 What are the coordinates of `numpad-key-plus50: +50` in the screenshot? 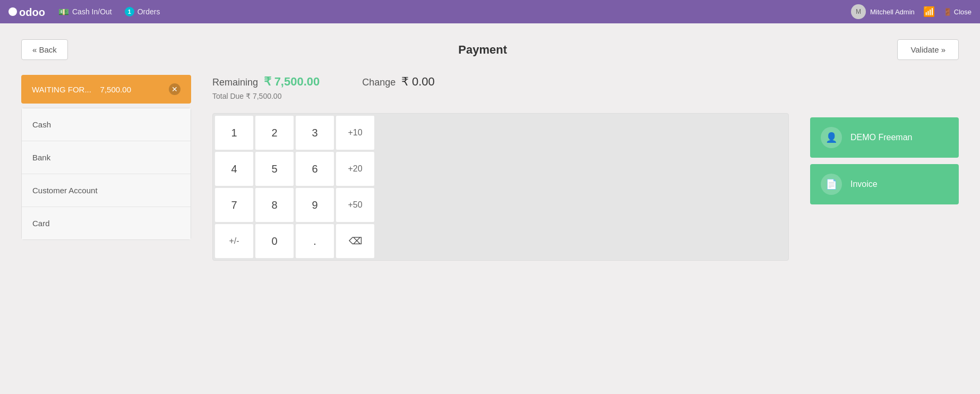 It's located at (355, 205).